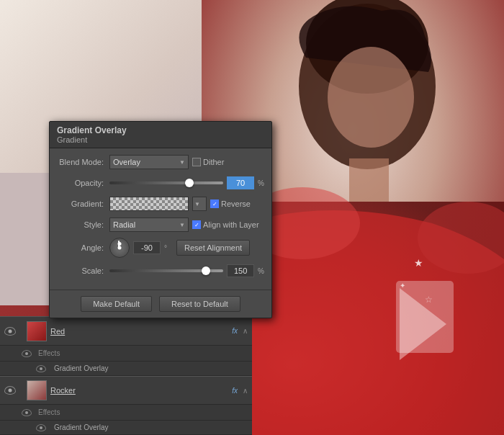 Image resolution: width=504 pixels, height=435 pixels. I want to click on scale-label: Scale:, so click(81, 271).